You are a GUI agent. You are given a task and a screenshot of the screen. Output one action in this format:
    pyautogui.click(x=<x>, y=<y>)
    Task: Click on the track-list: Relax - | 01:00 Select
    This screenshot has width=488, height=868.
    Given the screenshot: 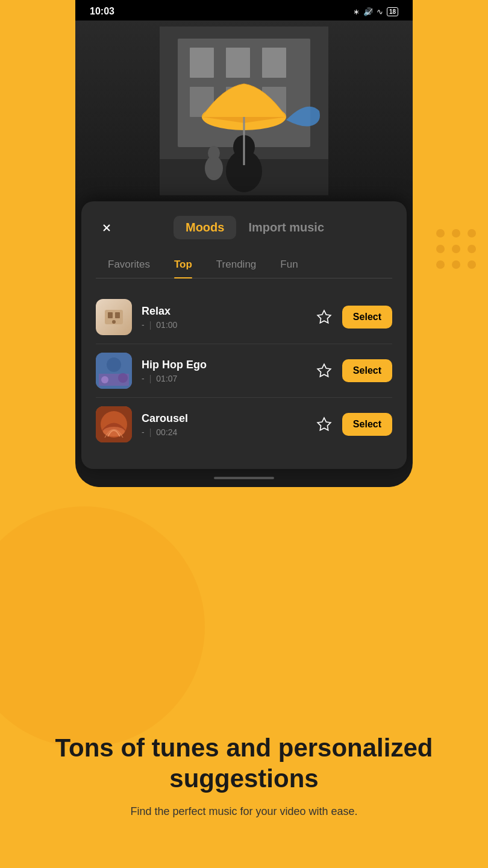 What is the action you would take?
    pyautogui.click(x=244, y=371)
    